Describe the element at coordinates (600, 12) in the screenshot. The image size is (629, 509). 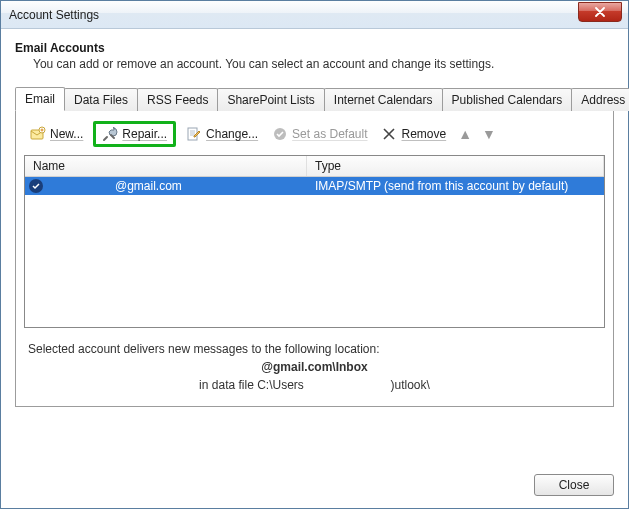
I see `close-icon` at that location.